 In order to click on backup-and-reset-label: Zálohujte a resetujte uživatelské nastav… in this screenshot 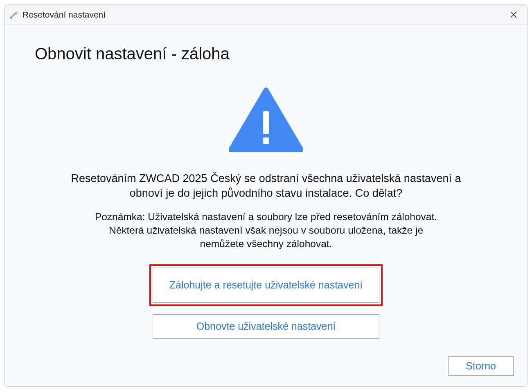, I will do `click(266, 285)`.